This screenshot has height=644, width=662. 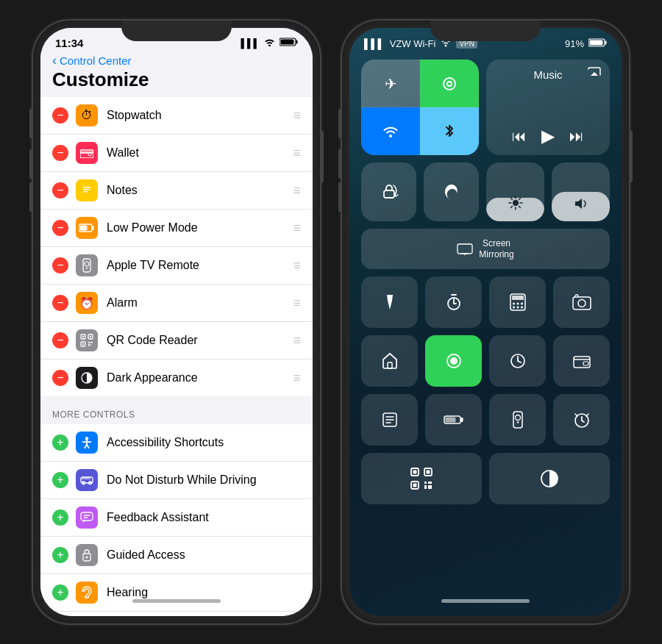 What do you see at coordinates (453, 361) in the screenshot?
I see `screen-recording-btn` at bounding box center [453, 361].